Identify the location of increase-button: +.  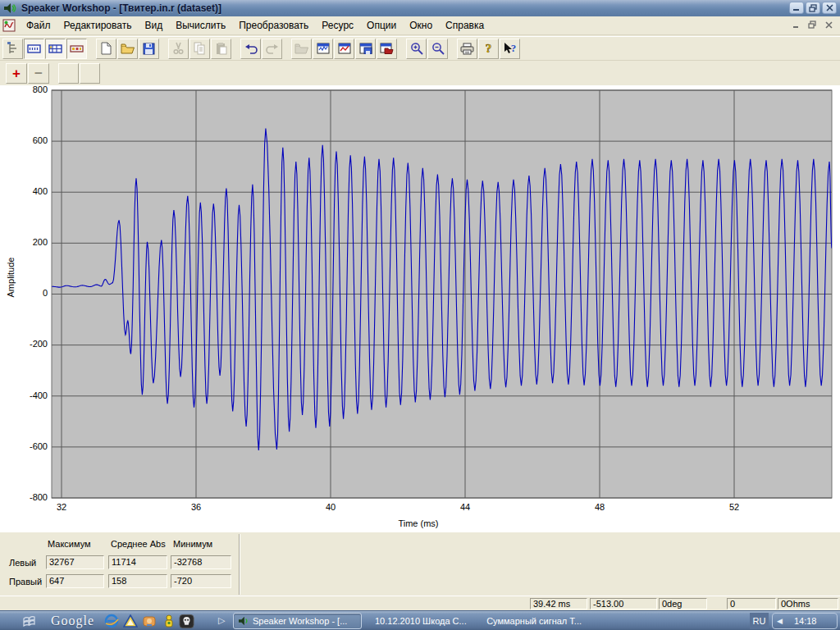
(16, 74).